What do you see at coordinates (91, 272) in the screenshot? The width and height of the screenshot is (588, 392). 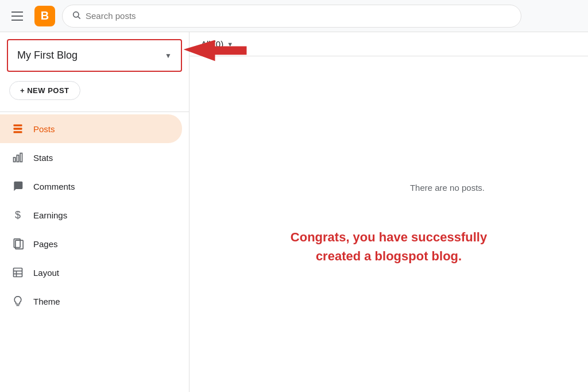 I see `sidebar-item-layout: Layout` at bounding box center [91, 272].